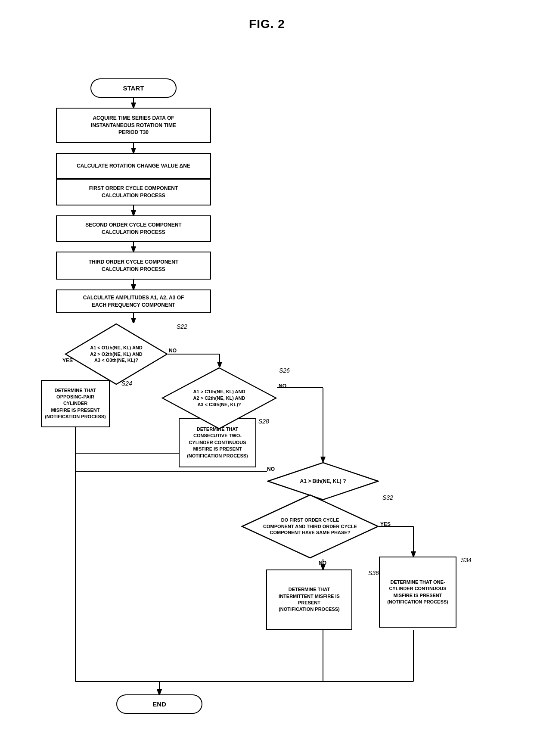 The image size is (534, 756). Describe the element at coordinates (134, 266) in the screenshot. I see `s18-text: THIRD ORDER CYCLE COMPONENT CALCULATION …` at that location.